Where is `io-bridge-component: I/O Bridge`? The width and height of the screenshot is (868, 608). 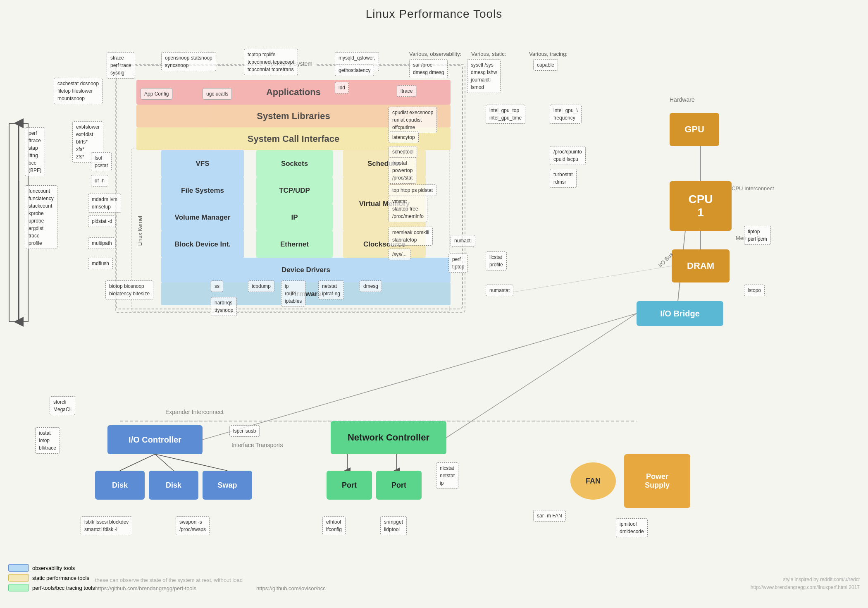 io-bridge-component: I/O Bridge is located at coordinates (680, 314).